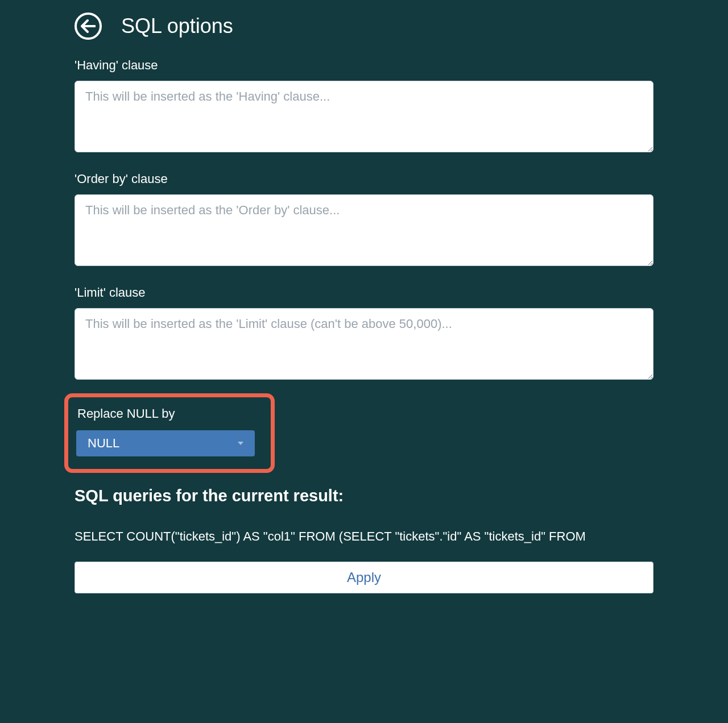  I want to click on apply-button: Apply, so click(364, 577).